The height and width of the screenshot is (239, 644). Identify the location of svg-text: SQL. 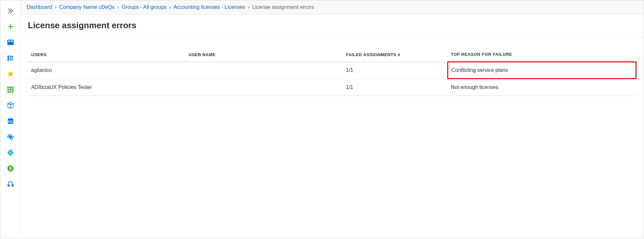
(10, 121).